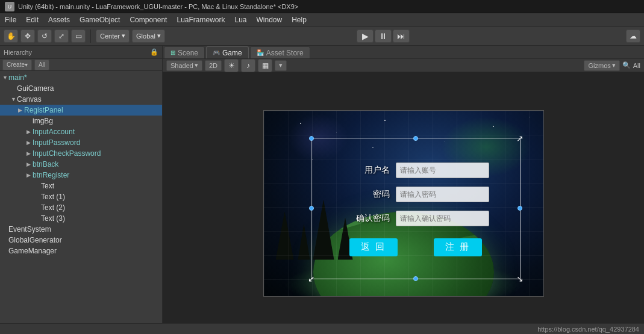 This screenshot has height=334, width=644. I want to click on hierarchy-item-label: Text (3), so click(53, 218).